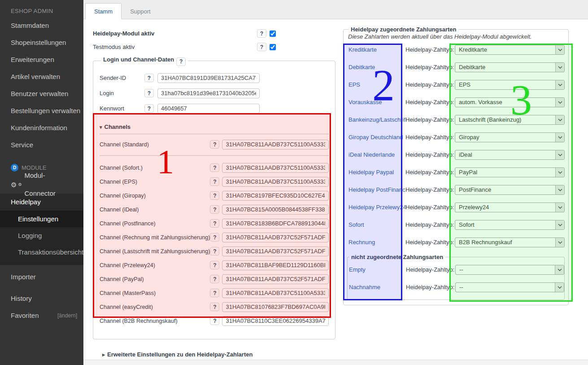 This screenshot has width=588, height=365. Describe the element at coordinates (273, 34) in the screenshot. I see `module-active-checkbox` at that location.